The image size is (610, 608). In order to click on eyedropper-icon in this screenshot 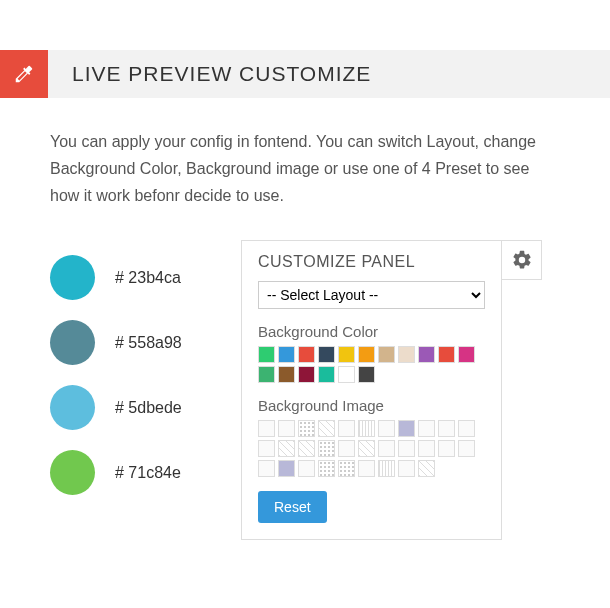, I will do `click(24, 74)`.